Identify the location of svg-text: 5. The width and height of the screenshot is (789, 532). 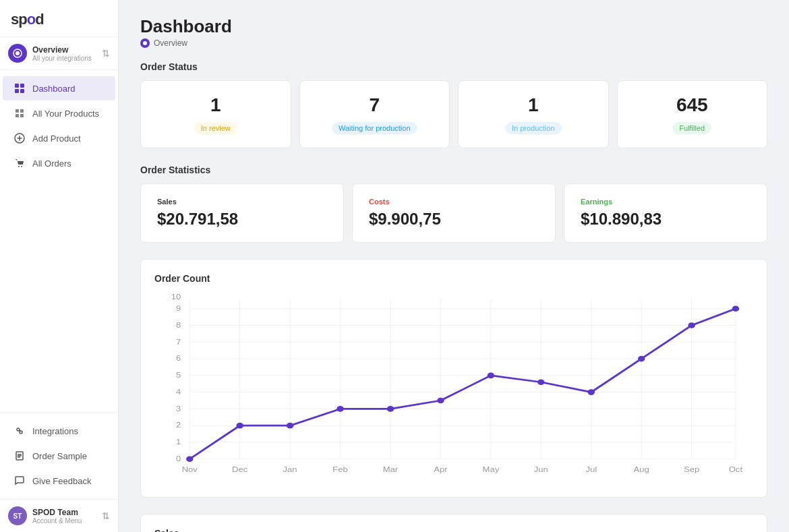
(179, 375).